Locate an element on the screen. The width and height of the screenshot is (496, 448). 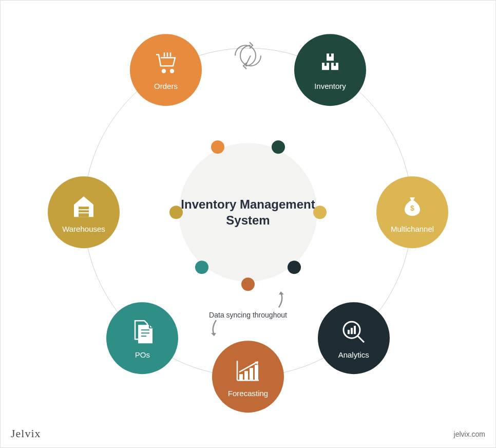
boxes-icon is located at coordinates (330, 64).